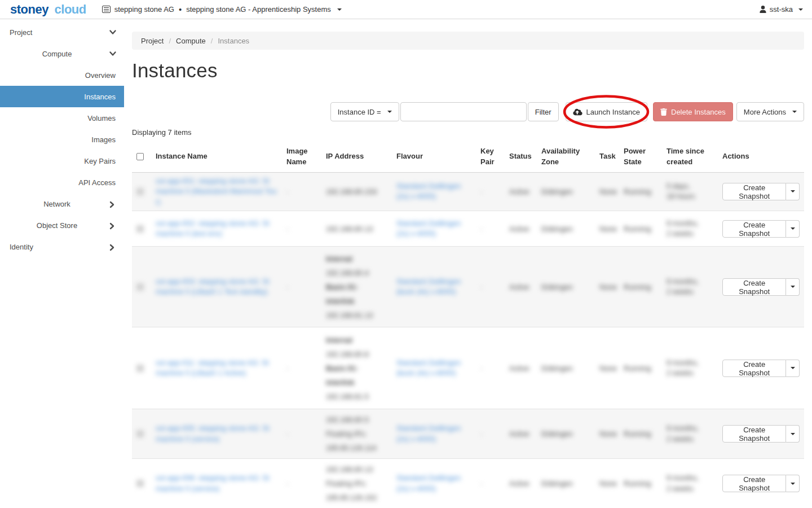  What do you see at coordinates (142, 157) in the screenshot?
I see `col-header-select` at bounding box center [142, 157].